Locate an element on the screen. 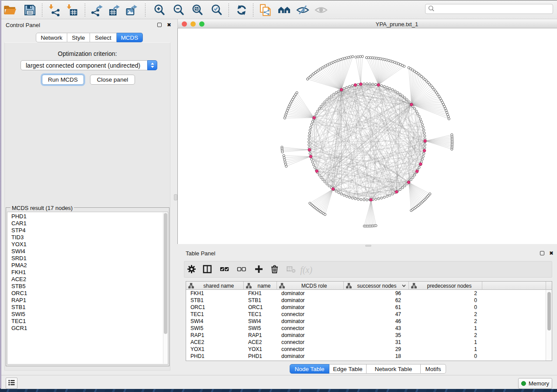 The image size is (557, 392). column-header-shared-name: shared name is located at coordinates (215, 285).